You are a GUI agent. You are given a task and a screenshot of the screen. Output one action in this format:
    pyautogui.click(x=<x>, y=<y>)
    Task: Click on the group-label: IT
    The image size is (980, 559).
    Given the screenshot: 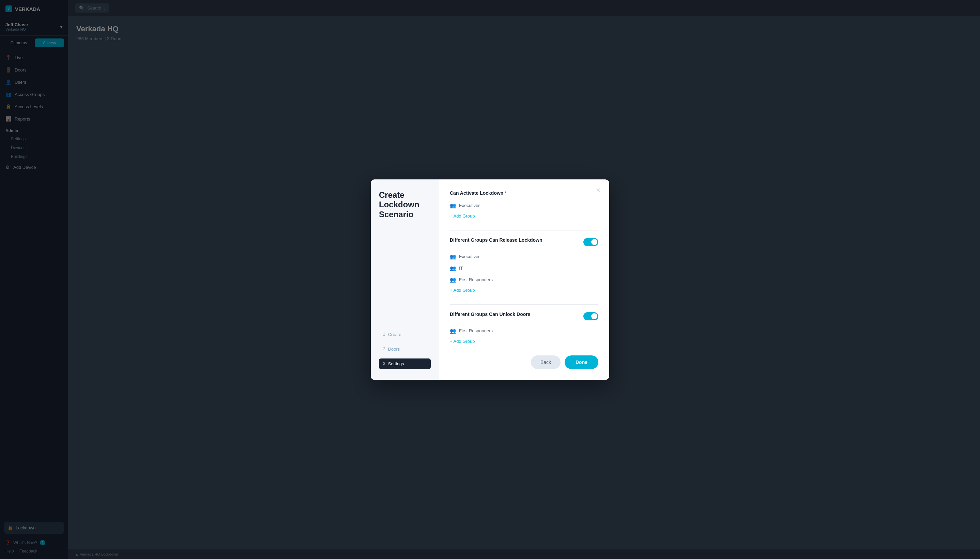 What is the action you would take?
    pyautogui.click(x=461, y=268)
    